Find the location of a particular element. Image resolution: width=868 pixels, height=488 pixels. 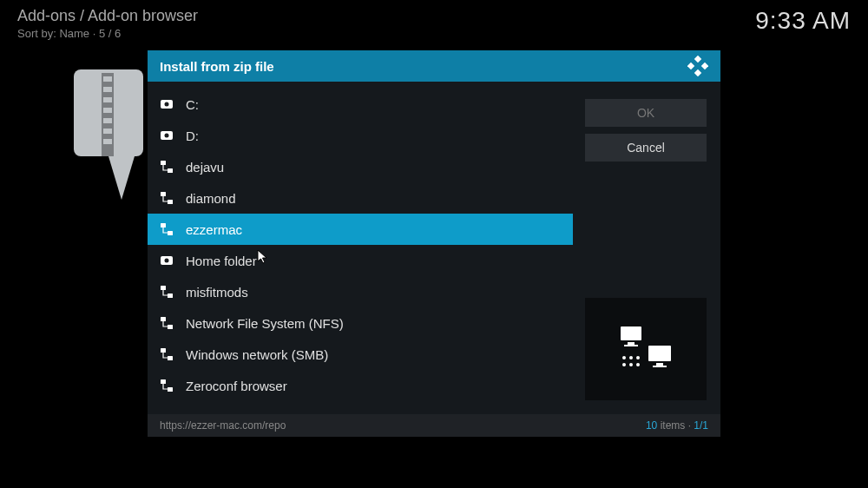

file-item: diamond is located at coordinates (360, 198).